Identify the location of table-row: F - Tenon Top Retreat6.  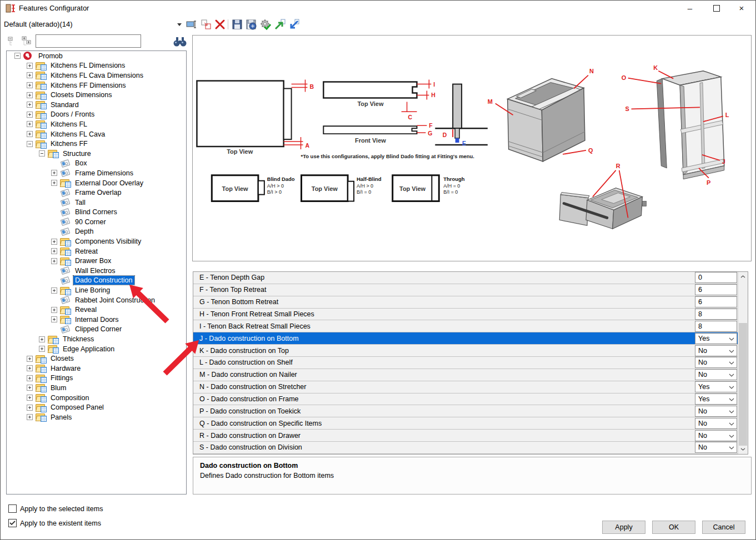
(465, 290).